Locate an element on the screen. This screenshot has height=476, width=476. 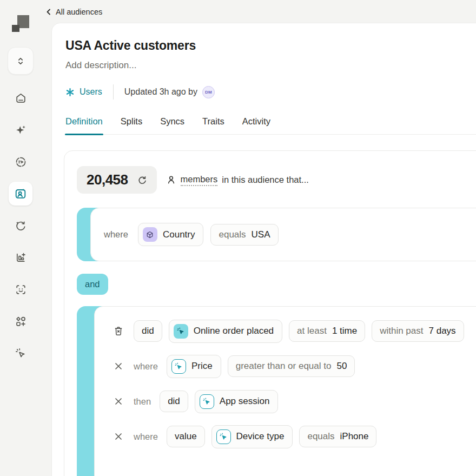
segment-logo is located at coordinates (21, 20).